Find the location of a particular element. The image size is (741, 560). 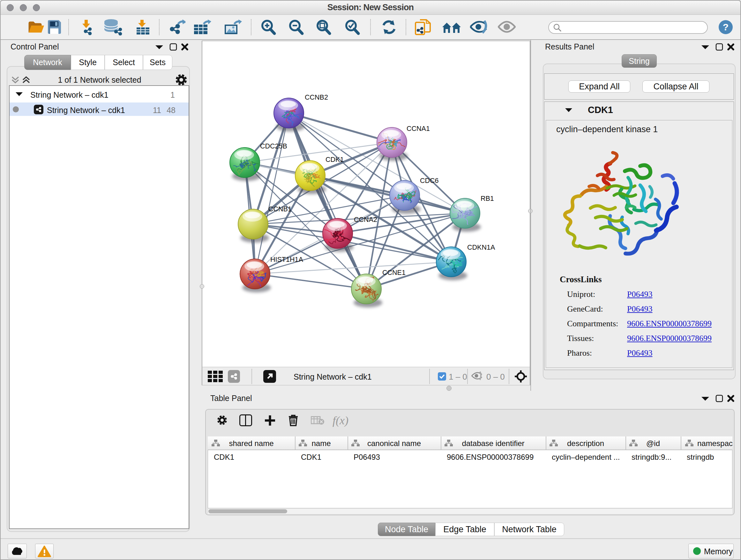

svg-text: CDK1 is located at coordinates (335, 160).